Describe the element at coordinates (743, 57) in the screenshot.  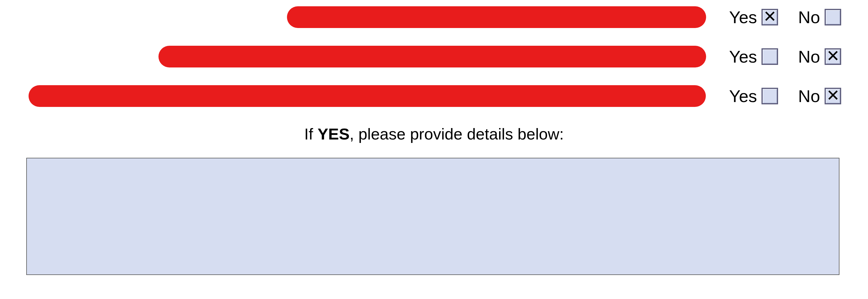
I see `yes-label-2: Yes` at that location.